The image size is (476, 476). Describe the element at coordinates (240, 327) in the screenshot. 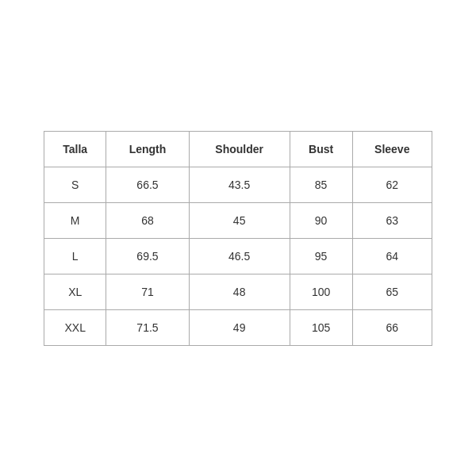

I see `cell-4-2: 49` at that location.